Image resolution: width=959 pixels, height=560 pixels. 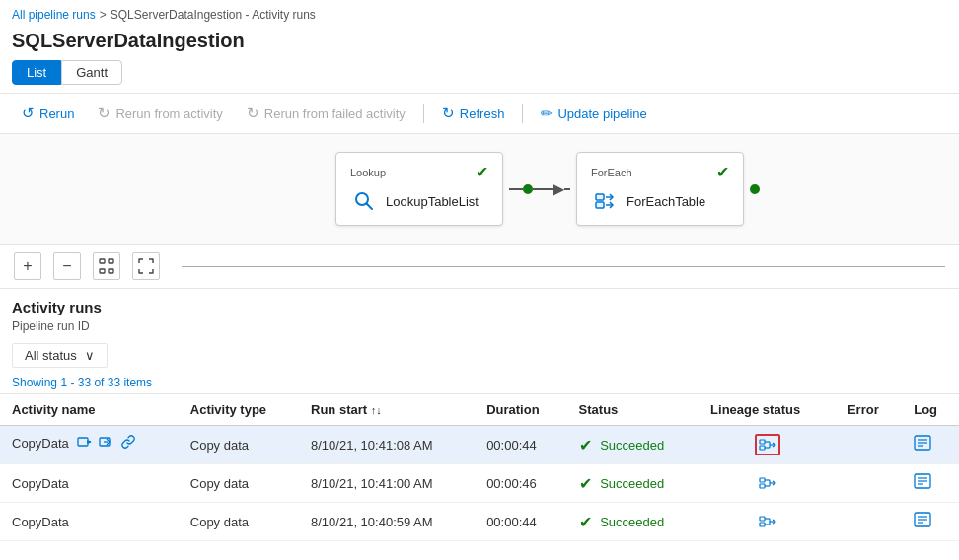 I want to click on lookup-node: Lookup ✔ LookupTableList, so click(x=419, y=189).